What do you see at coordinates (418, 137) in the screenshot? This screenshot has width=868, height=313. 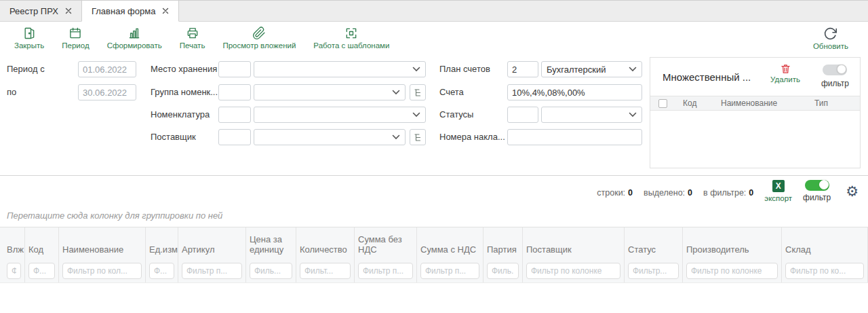 I see `supplier-tree-button` at bounding box center [418, 137].